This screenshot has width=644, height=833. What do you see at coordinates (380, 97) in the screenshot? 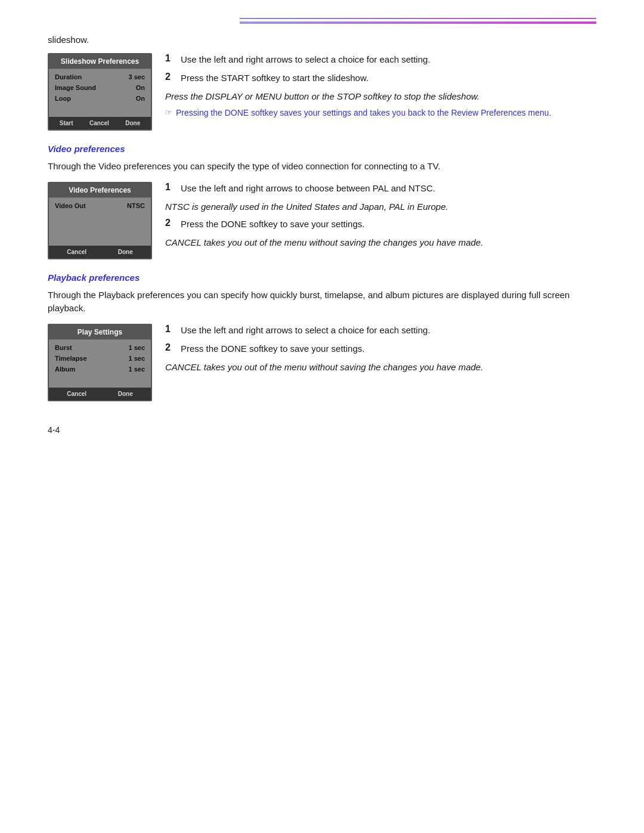
I see `slideshow-italic-note: Press the DISPLAY or MENU button or the …` at bounding box center [380, 97].